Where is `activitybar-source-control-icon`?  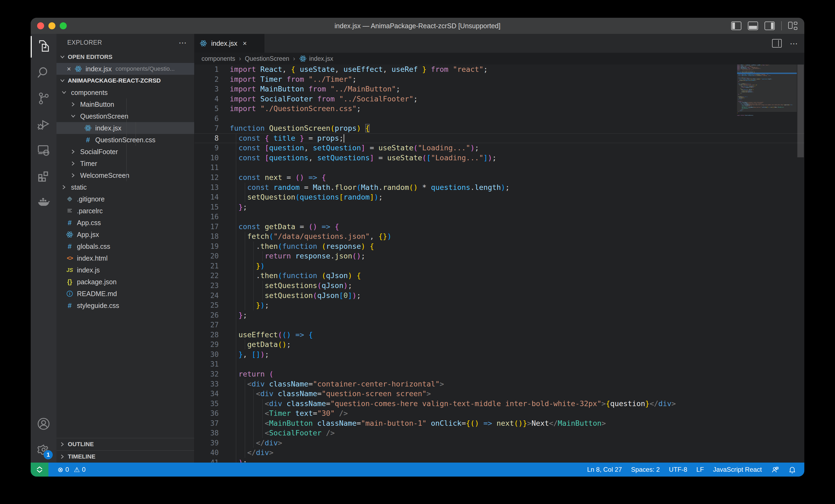 activitybar-source-control-icon is located at coordinates (43, 98).